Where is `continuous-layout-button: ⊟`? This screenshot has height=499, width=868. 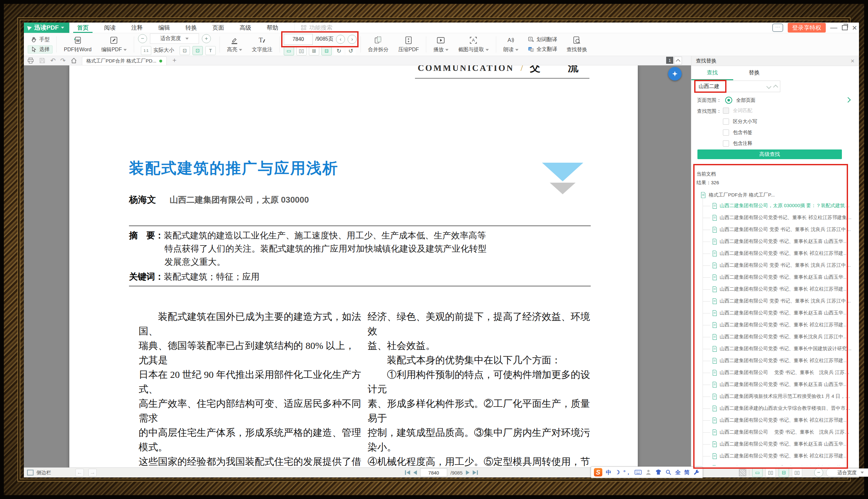 continuous-layout-button: ⊟ is located at coordinates (326, 51).